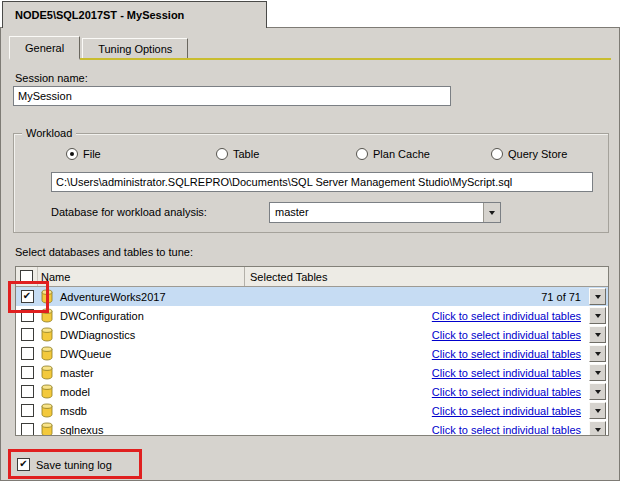 This screenshot has width=628, height=483. What do you see at coordinates (376, 212) in the screenshot?
I see `database-analysis-value: master` at bounding box center [376, 212].